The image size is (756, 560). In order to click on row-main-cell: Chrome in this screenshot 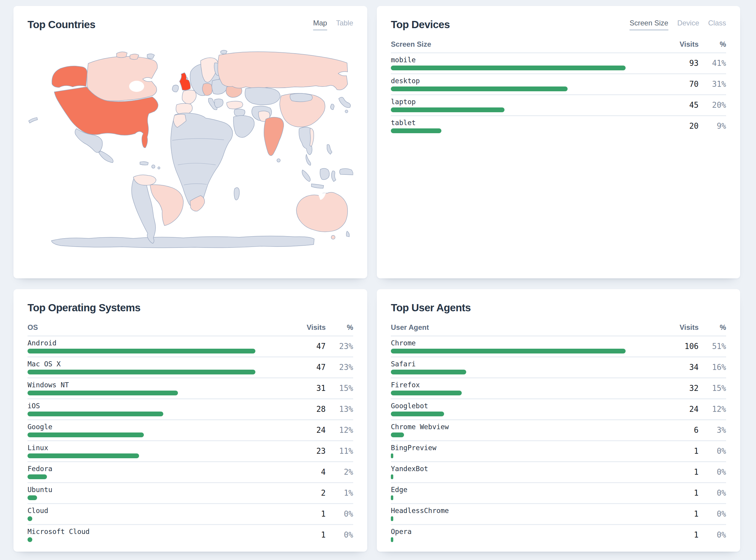, I will do `click(528, 346)`.